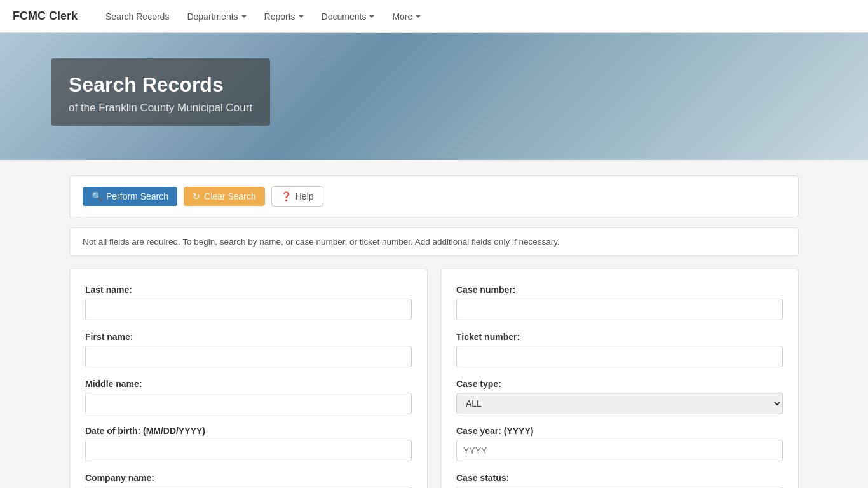  Describe the element at coordinates (620, 356) in the screenshot. I see `ticket-number-input` at that location.